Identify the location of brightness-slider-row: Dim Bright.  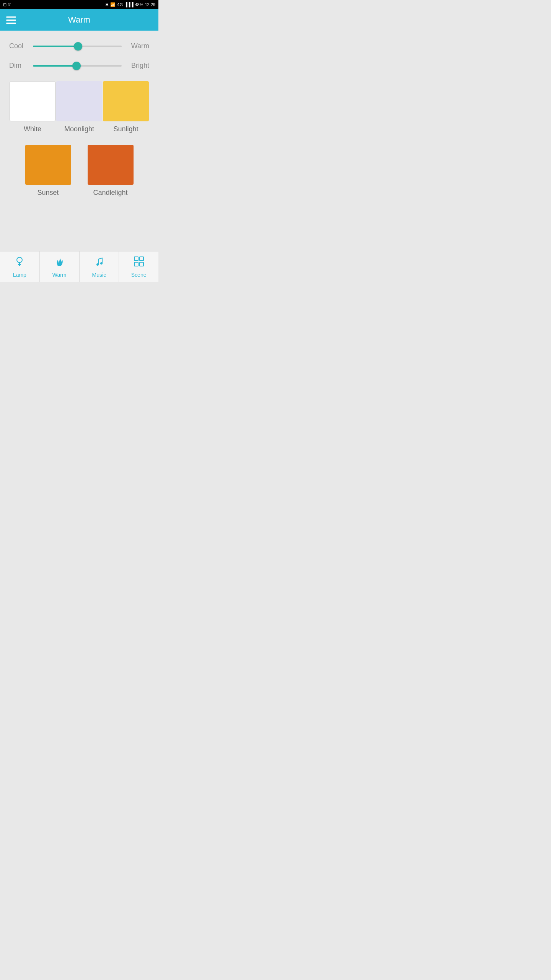
(79, 66).